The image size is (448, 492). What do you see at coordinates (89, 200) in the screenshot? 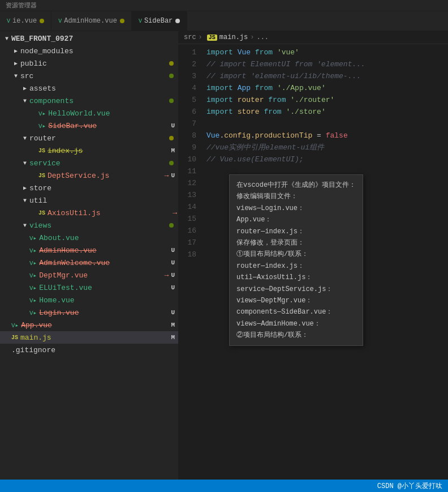
I see `sidebar-item-util: ▼ util` at bounding box center [89, 200].